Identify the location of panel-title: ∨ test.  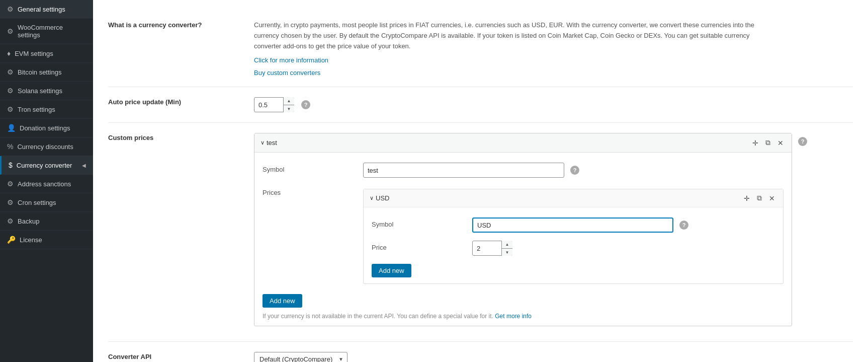
(269, 143).